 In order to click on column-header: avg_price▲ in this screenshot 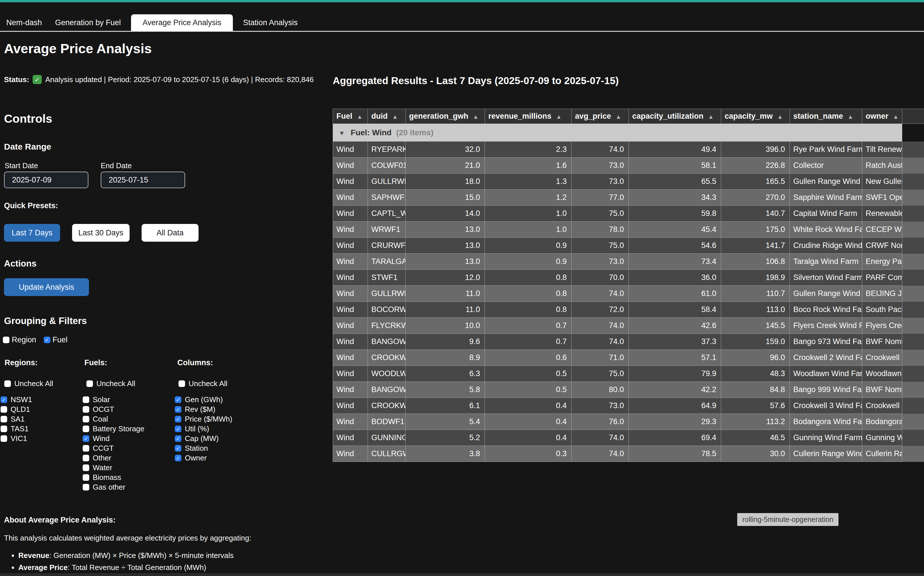, I will do `click(600, 117)`.